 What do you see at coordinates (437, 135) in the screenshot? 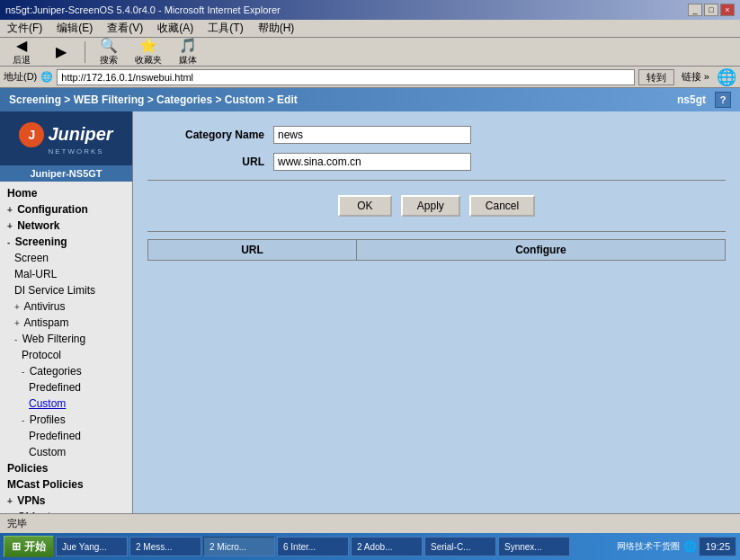
I see `category-name-row: Category Name` at bounding box center [437, 135].